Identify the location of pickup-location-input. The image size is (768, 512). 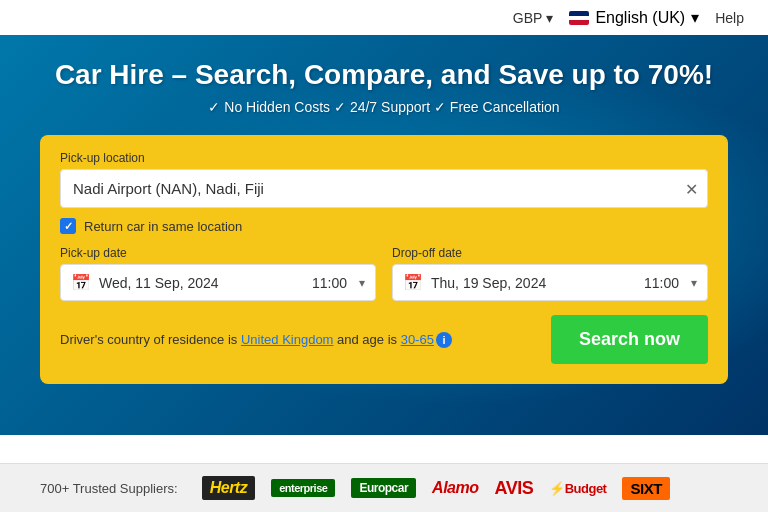
(384, 188).